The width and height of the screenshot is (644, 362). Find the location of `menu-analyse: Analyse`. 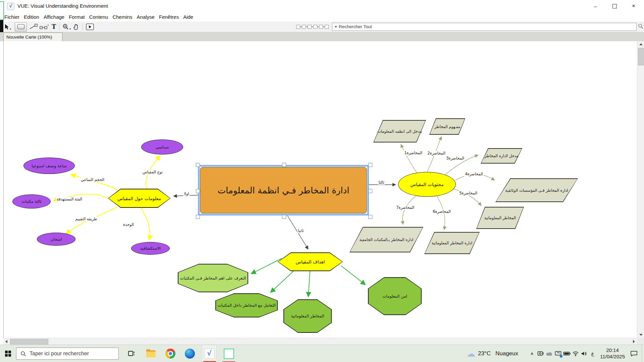

menu-analyse: Analyse is located at coordinates (146, 17).